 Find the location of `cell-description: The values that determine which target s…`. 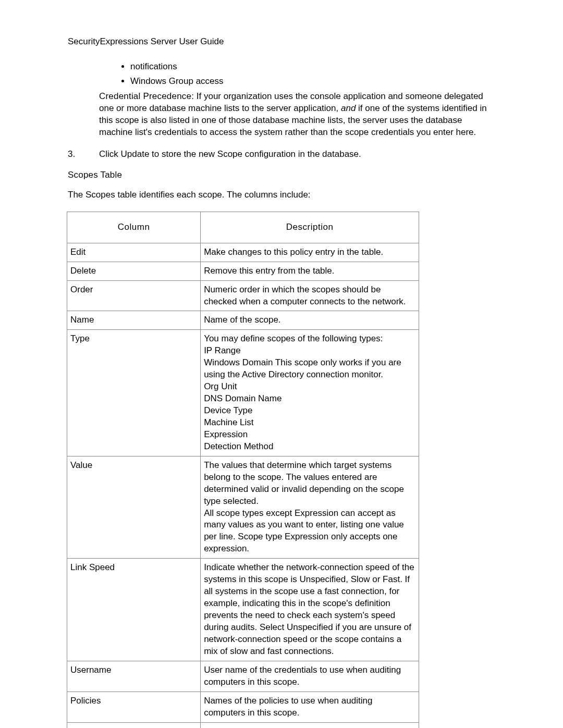

cell-description: The values that determine which target s… is located at coordinates (310, 508).